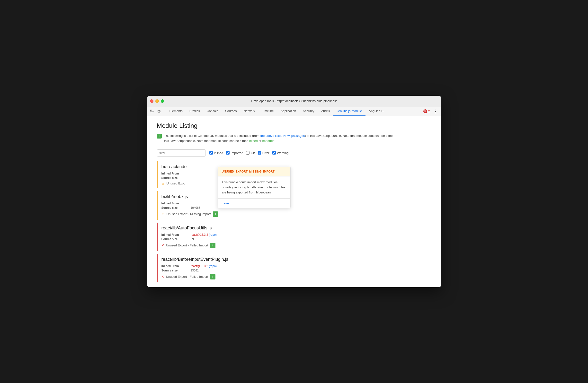 The height and width of the screenshot is (383, 588). What do you see at coordinates (294, 111) in the screenshot?
I see `devtools-toolbar: Elements Profiles Console Sources Networ…` at bounding box center [294, 111].